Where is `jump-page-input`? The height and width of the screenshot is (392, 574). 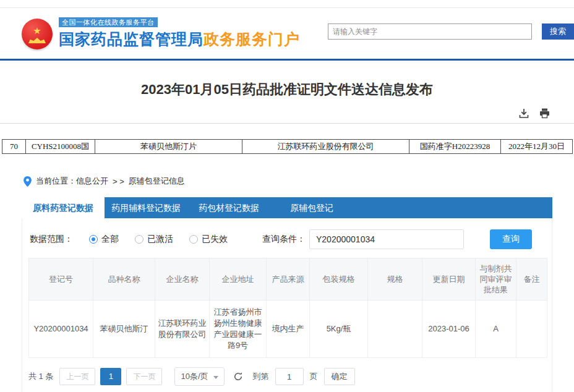 jump-page-input is located at coordinates (289, 377).